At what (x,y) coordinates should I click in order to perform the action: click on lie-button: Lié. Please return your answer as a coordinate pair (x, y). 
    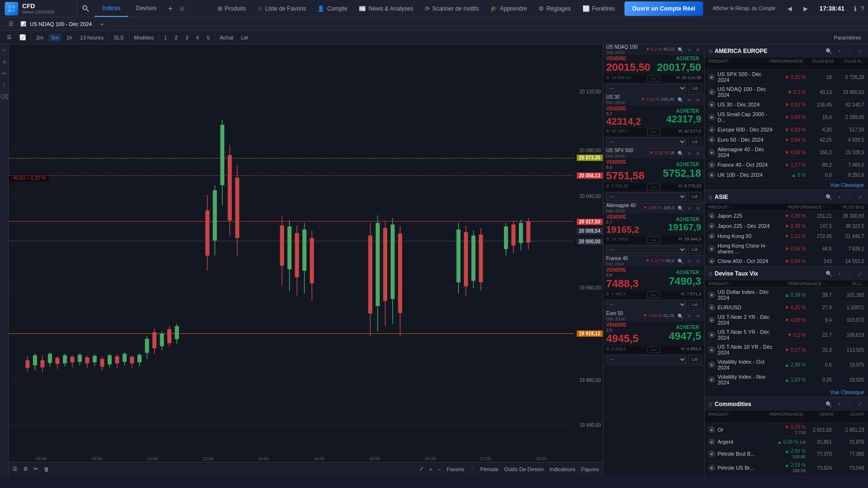
    Looking at the image, I should click on (245, 38).